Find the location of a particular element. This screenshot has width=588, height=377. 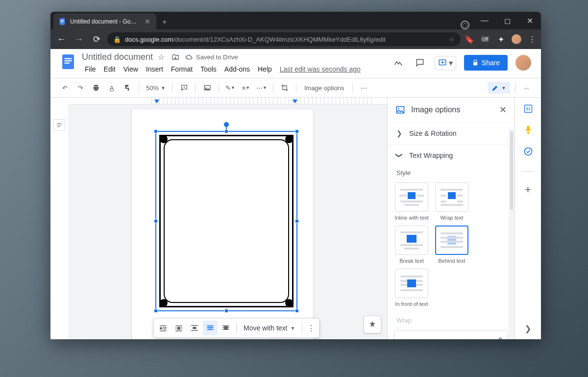

rotate-handle is located at coordinates (226, 125).